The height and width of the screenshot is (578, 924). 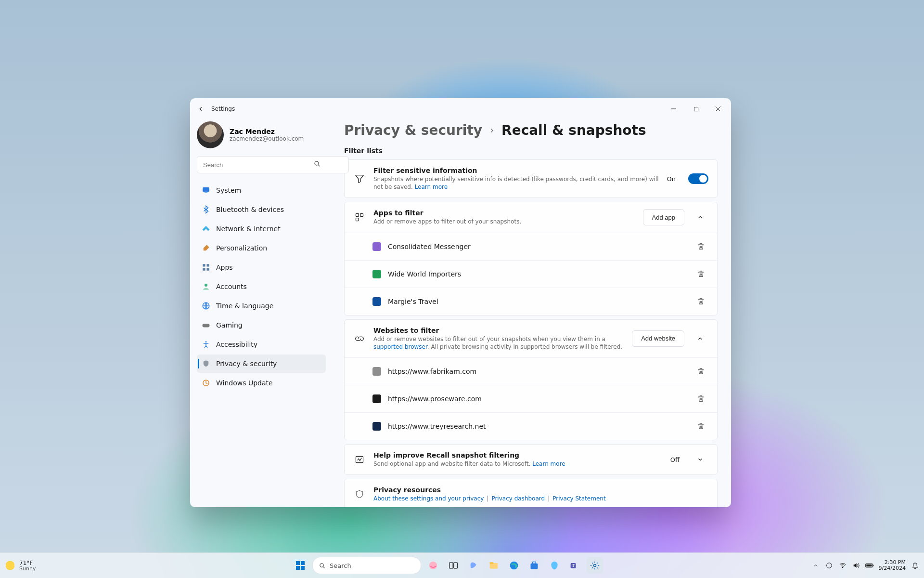 What do you see at coordinates (696, 109) in the screenshot?
I see `maximize-button` at bounding box center [696, 109].